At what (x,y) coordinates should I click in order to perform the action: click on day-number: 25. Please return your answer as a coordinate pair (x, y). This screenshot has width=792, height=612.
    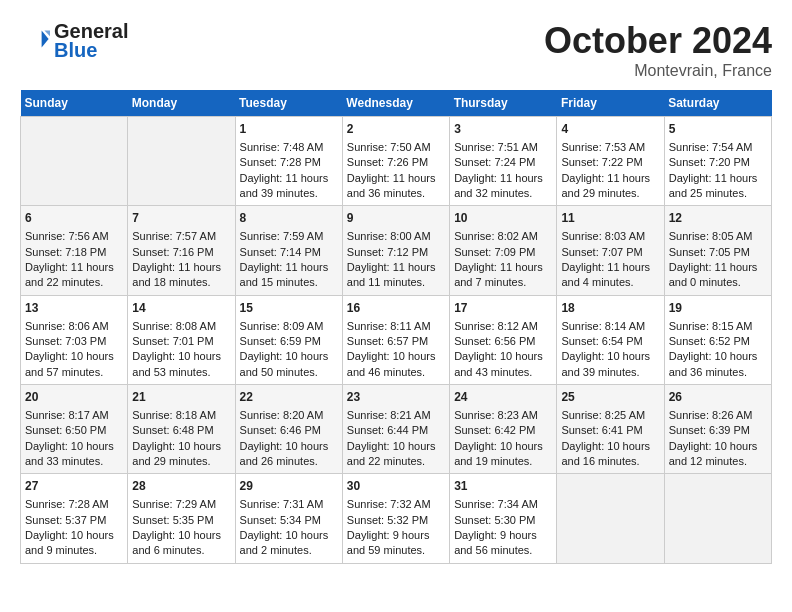
    Looking at the image, I should click on (610, 398).